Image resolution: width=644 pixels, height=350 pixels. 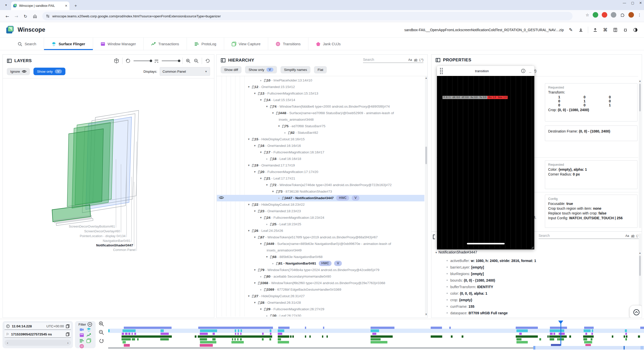 I want to click on tree-node-24: ▼24 - FullscreenMagnification:18:23#24, so click(x=320, y=218).